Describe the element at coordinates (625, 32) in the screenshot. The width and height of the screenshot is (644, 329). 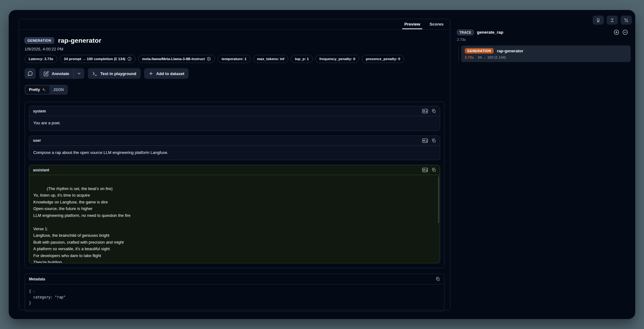
I see `collapse-tree-icon` at that location.